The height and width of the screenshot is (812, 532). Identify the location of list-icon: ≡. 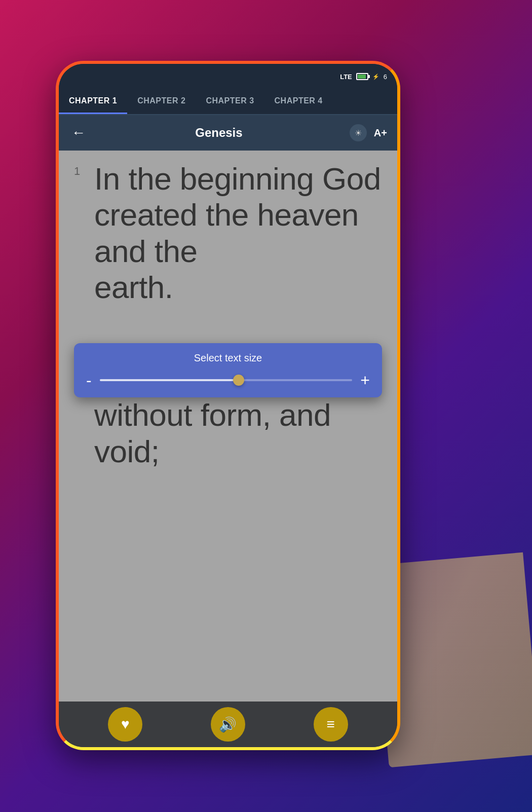
(330, 724).